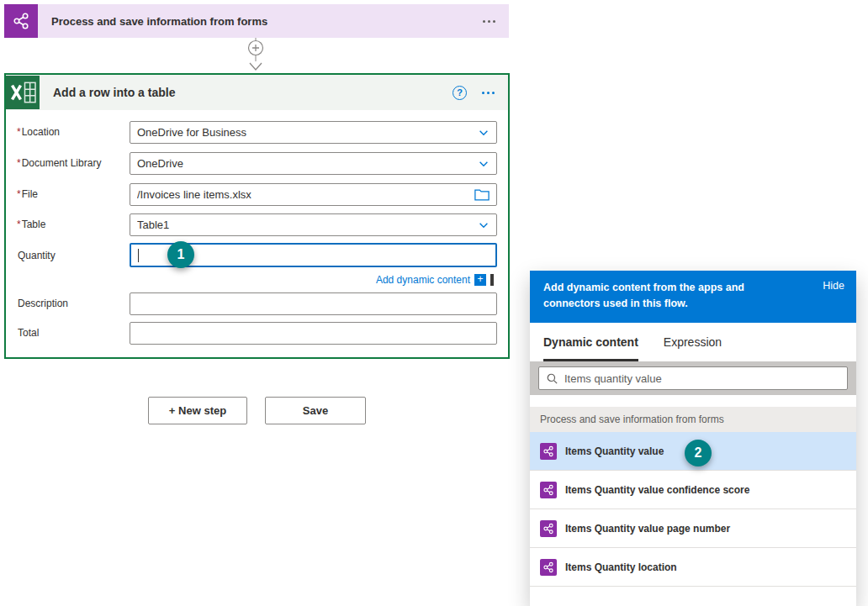 The width and height of the screenshot is (868, 606). I want to click on hide-panel-link: Hide, so click(834, 301).